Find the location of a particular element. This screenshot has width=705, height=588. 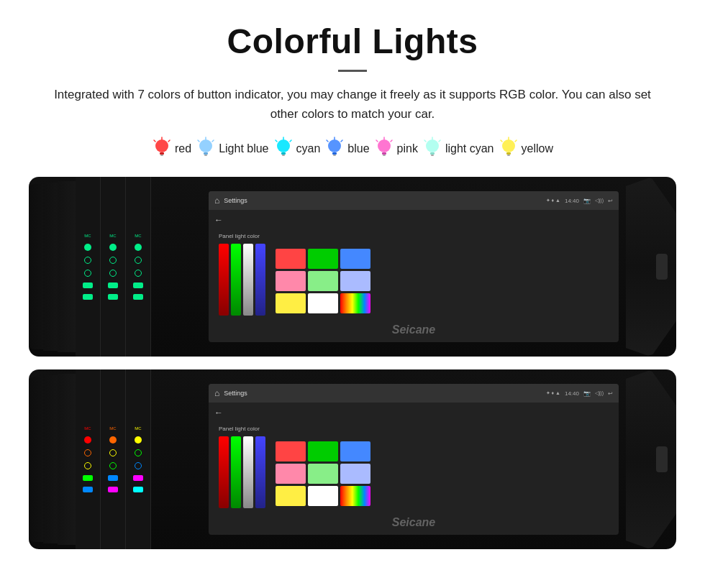

color-item-pink: pink is located at coordinates (396, 149).